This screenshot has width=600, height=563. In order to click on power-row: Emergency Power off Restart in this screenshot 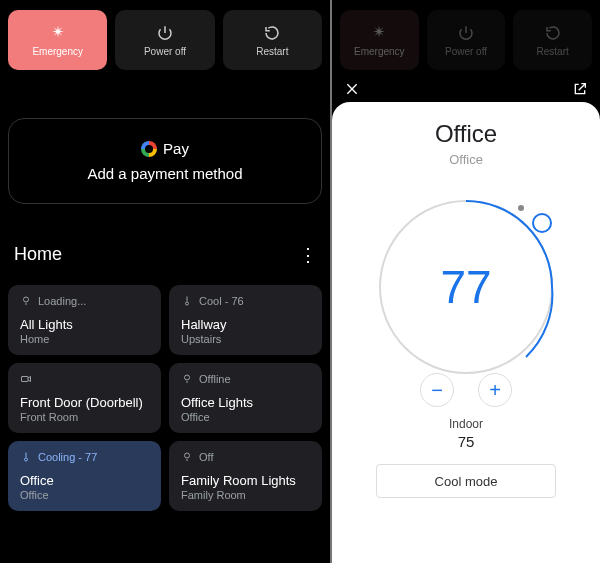, I will do `click(165, 40)`.